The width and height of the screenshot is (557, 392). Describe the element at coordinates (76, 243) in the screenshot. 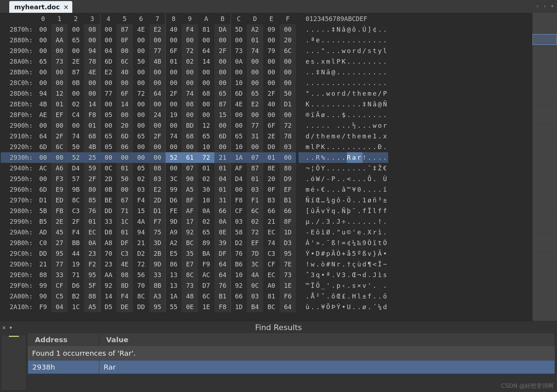

I see `hex-byte: BB` at that location.